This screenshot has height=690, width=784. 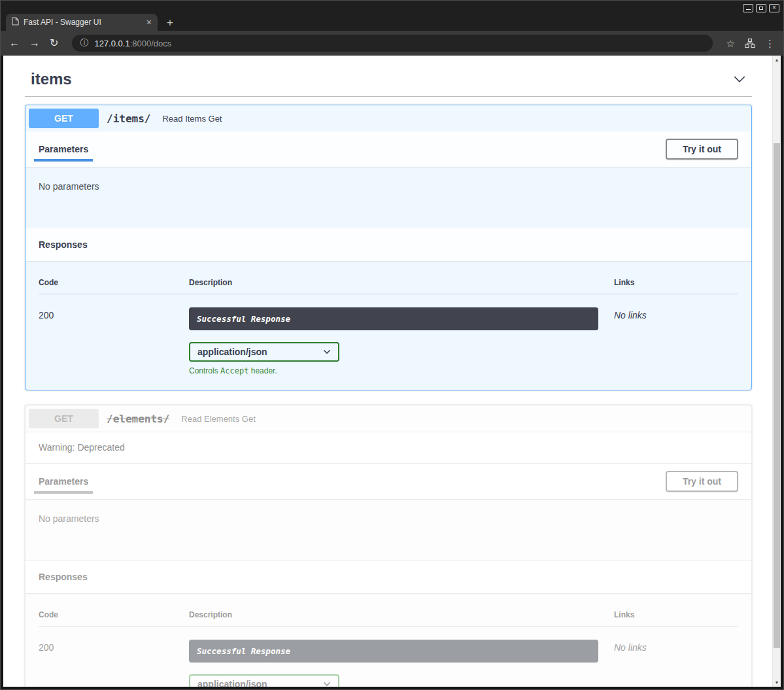 What do you see at coordinates (35, 43) in the screenshot?
I see `forward-icon: →` at bounding box center [35, 43].